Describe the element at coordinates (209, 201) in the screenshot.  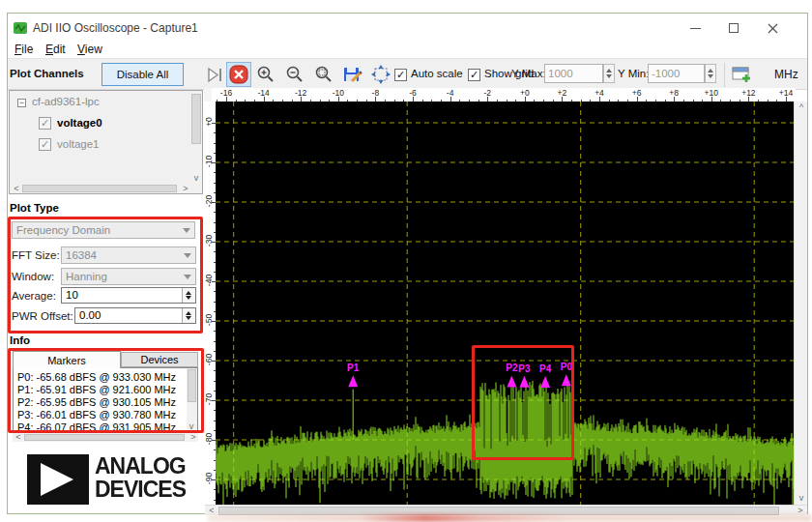
I see `y-tick-label: -20` at that location.